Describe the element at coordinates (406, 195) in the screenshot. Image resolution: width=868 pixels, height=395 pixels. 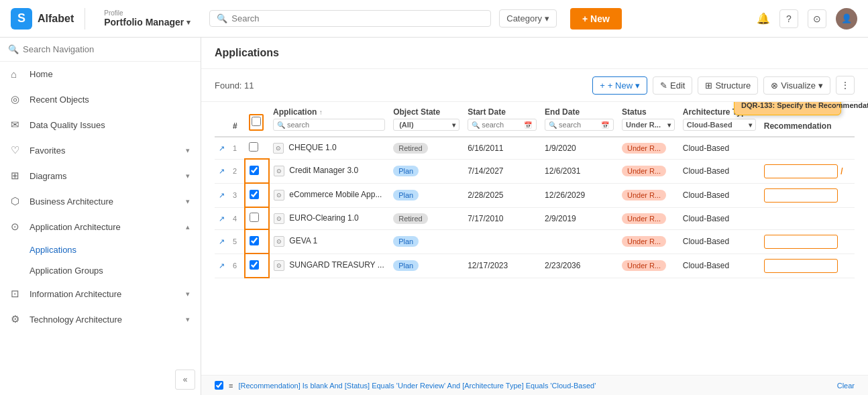
I see `row-state-badge: Plan` at that location.